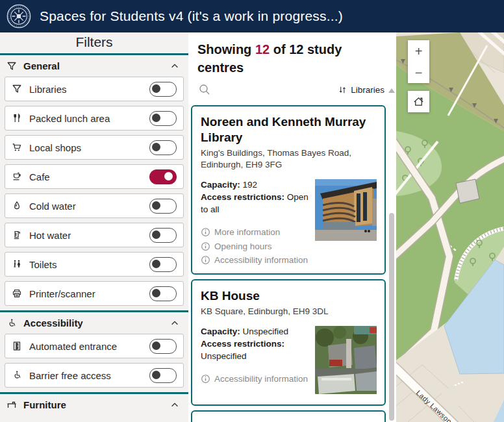 This screenshot has width=504, height=422. What do you see at coordinates (53, 323) in the screenshot?
I see `section-label: Accessibility` at bounding box center [53, 323].